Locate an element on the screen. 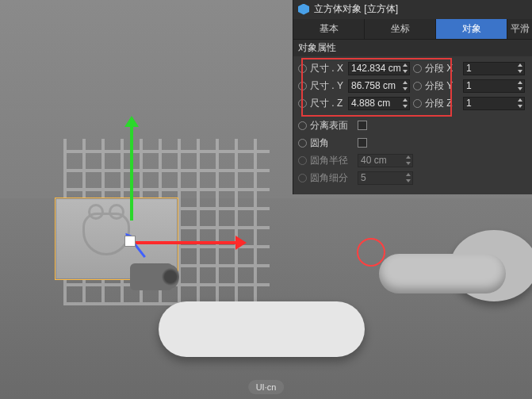  label-size-x: 尺寸 . X is located at coordinates (327, 68).